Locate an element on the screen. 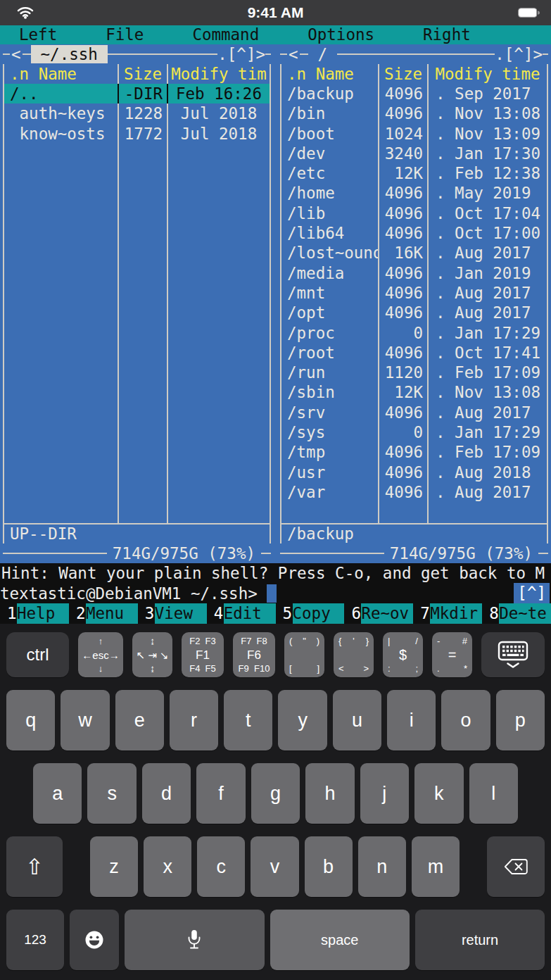 The height and width of the screenshot is (980, 551). file-row: /dev3240. Jan 17:30 is located at coordinates (414, 153).